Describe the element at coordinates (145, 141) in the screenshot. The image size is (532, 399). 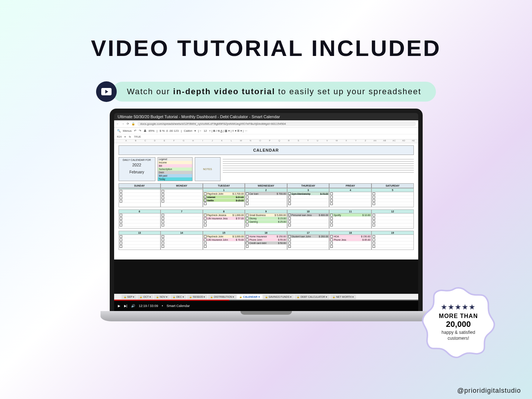
I see `column-header: C` at that location.